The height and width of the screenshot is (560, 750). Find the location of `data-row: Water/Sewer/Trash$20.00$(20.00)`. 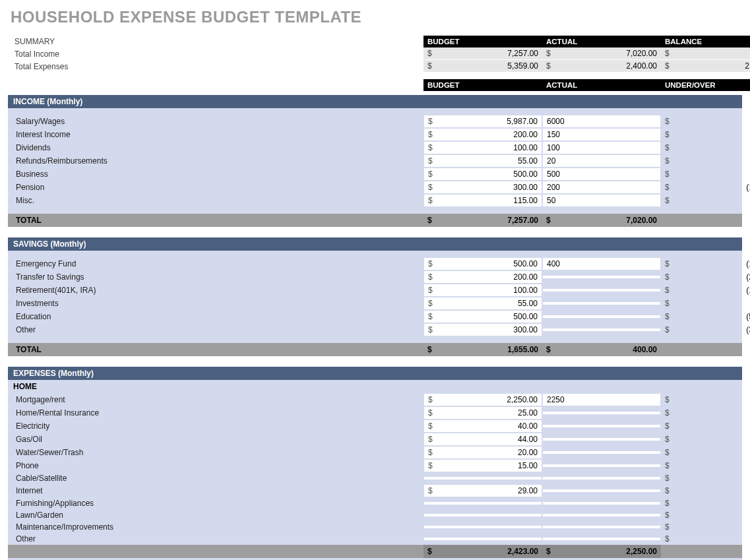

data-row: Water/Sewer/Trash$20.00$(20.00) is located at coordinates (375, 452).